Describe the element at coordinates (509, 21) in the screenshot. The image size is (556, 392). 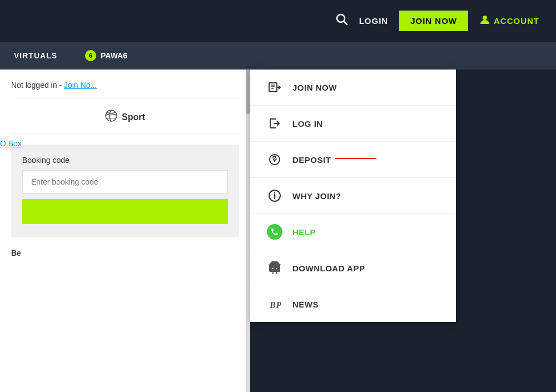
I see `account-button: ACCOUNT` at that location.